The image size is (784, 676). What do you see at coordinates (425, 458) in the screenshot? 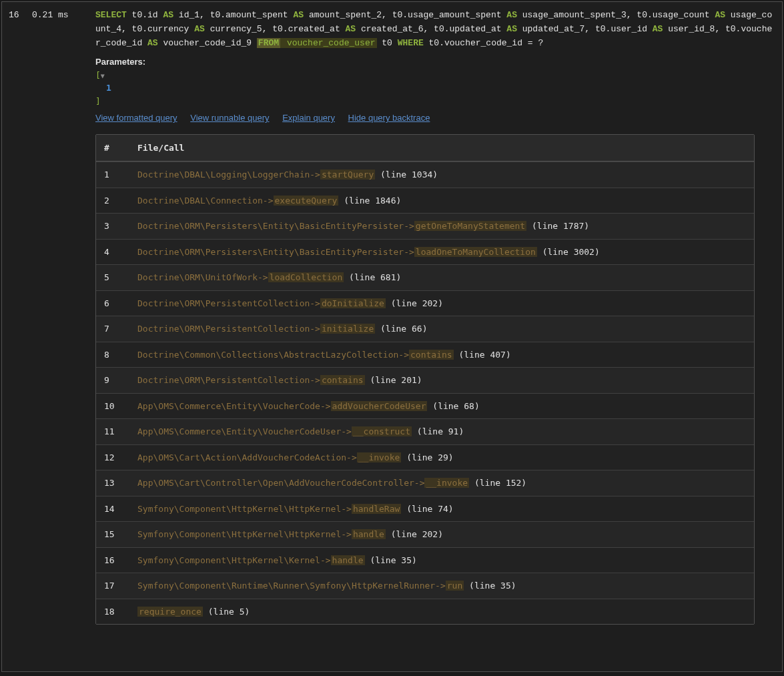
I see `backtrace-row: 12App\OMS\Cart\Action\AddVoucherCodeActi…` at bounding box center [425, 458].